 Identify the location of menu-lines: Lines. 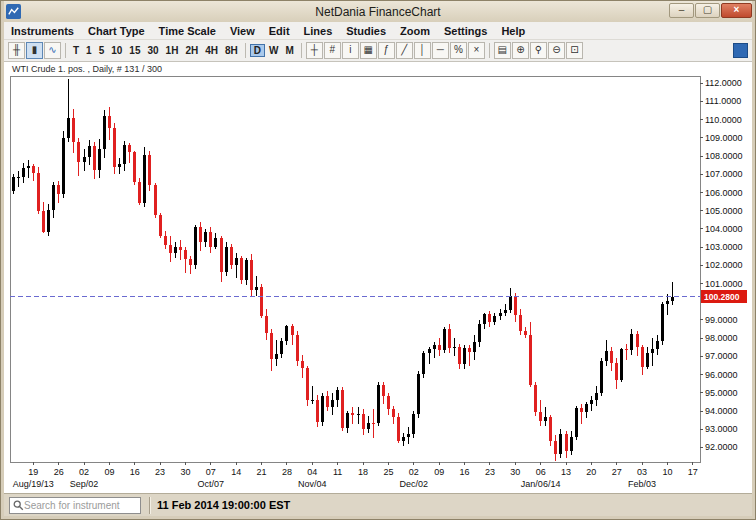
(318, 31).